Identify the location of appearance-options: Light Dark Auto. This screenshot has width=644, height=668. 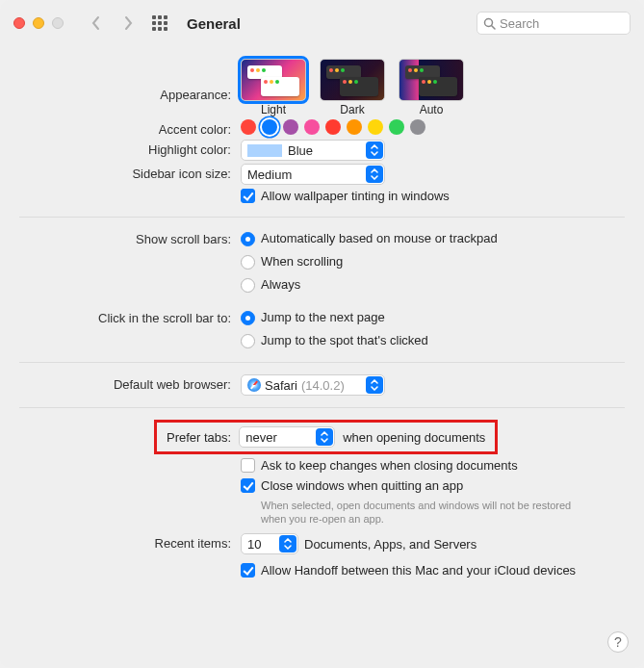
(352, 88).